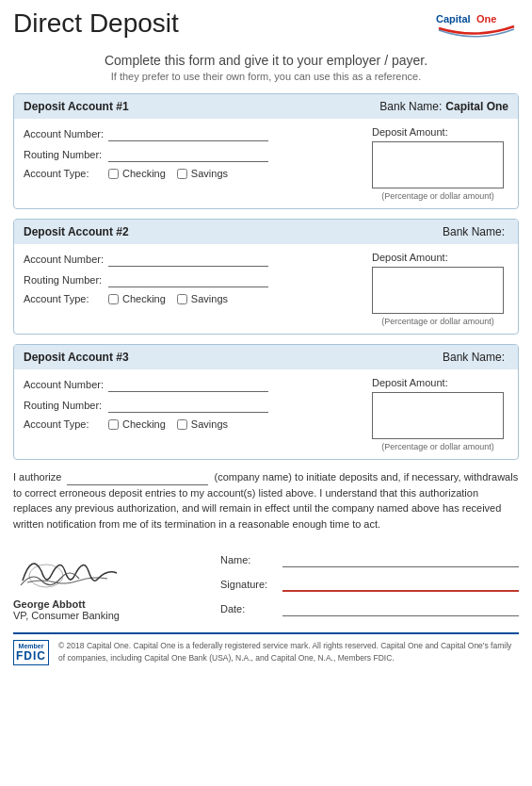  Describe the element at coordinates (66, 405) in the screenshot. I see `routing-number-label-3: Routing Number:` at that location.